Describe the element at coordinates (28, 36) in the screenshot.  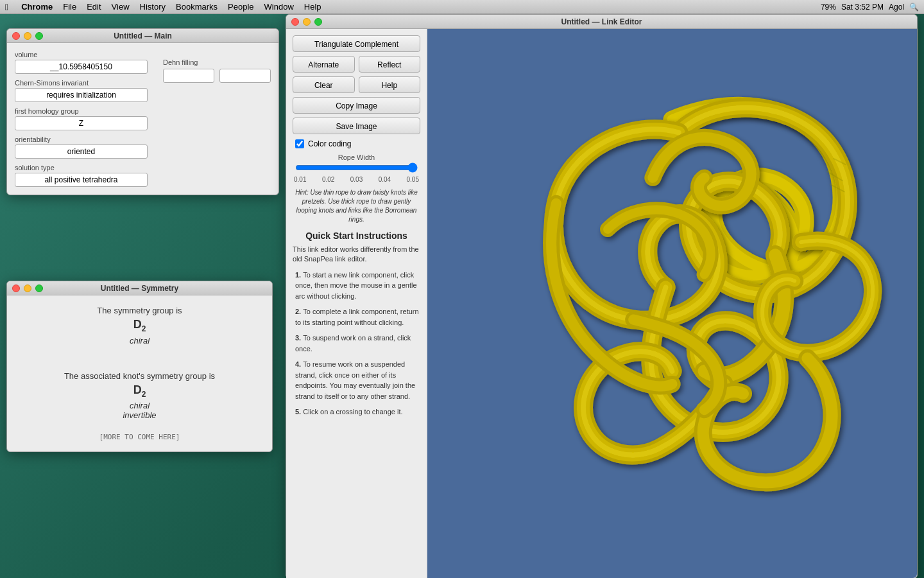
I see `window-controls` at that location.